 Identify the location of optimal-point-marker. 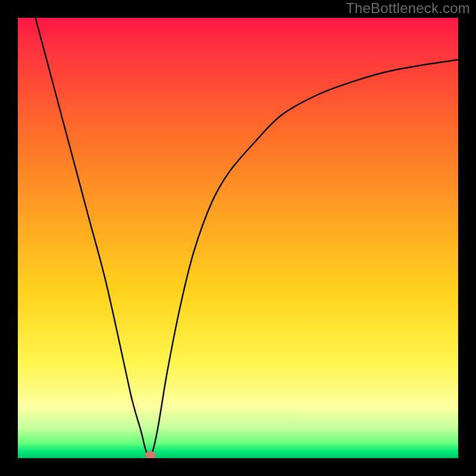
(151, 455).